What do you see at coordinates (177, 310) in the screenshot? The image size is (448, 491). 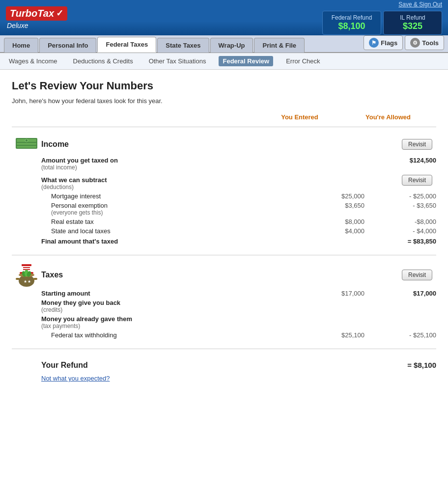 I see `credits-sub: (credits)` at bounding box center [177, 310].